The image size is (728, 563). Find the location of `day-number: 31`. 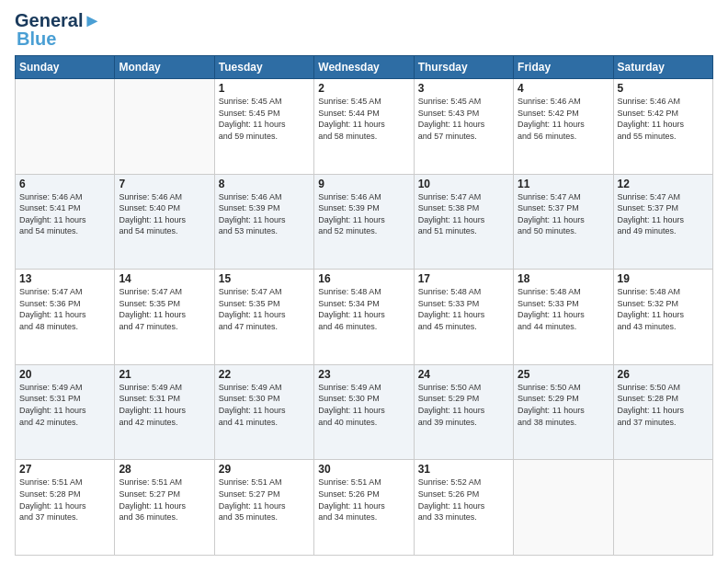

day-number: 31 is located at coordinates (463, 469).